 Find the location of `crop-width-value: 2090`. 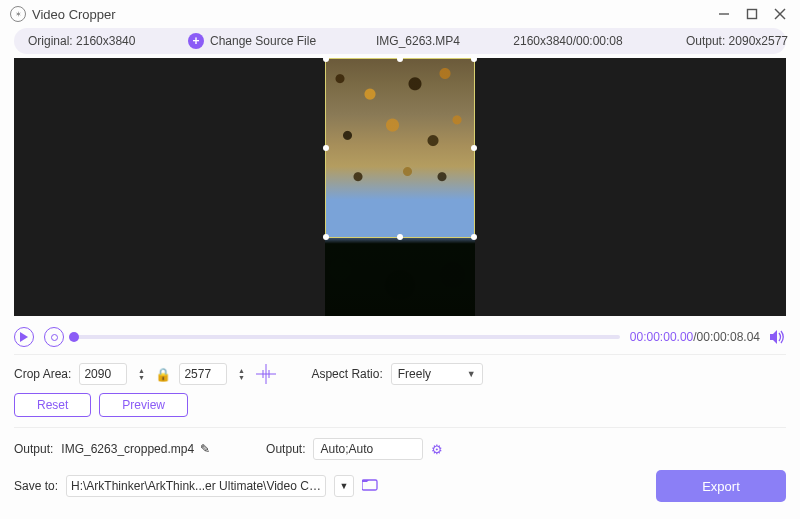

crop-width-value: 2090 is located at coordinates (98, 374).